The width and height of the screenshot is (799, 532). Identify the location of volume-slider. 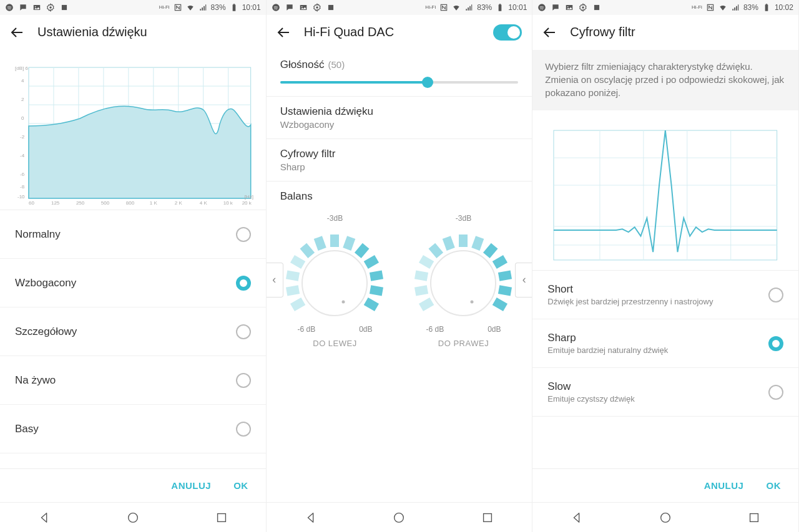
(400, 82).